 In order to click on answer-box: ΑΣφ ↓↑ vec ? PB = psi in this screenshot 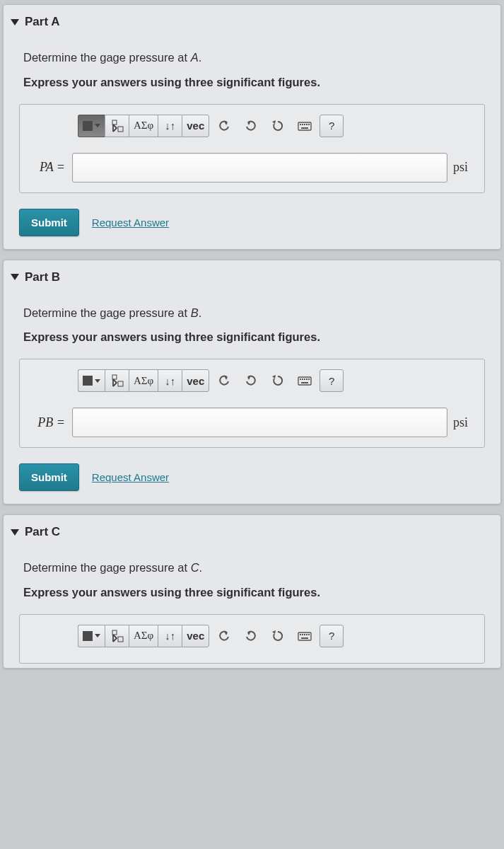, I will do `click(252, 403)`.